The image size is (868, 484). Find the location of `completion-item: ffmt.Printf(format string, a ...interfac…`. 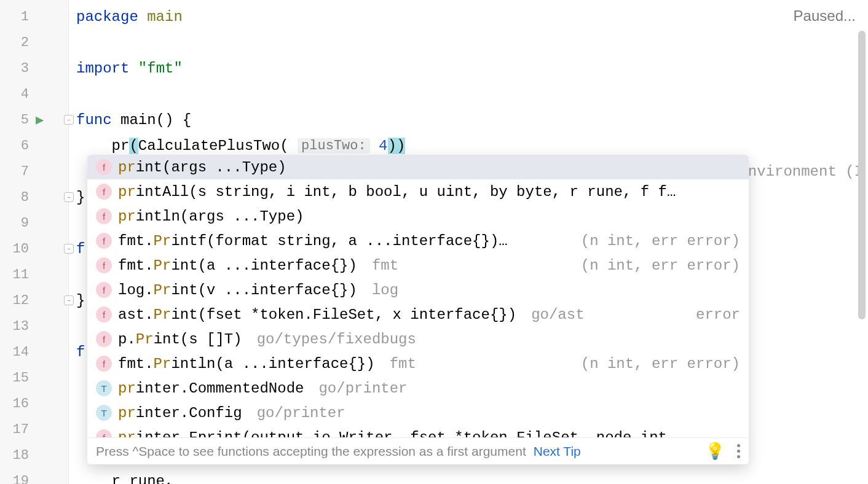

completion-item: ffmt.Printf(format string, a ...interfac… is located at coordinates (418, 241).